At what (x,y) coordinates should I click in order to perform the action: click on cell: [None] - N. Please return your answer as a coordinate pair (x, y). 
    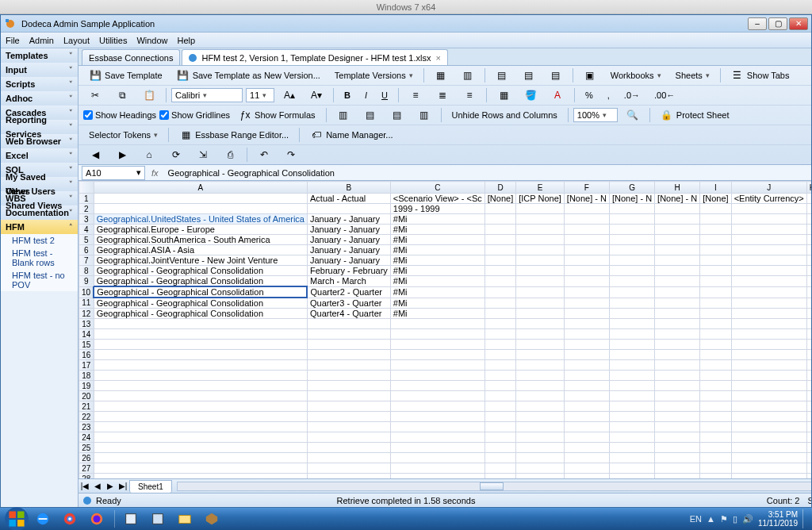
    Looking at the image, I should click on (677, 198).